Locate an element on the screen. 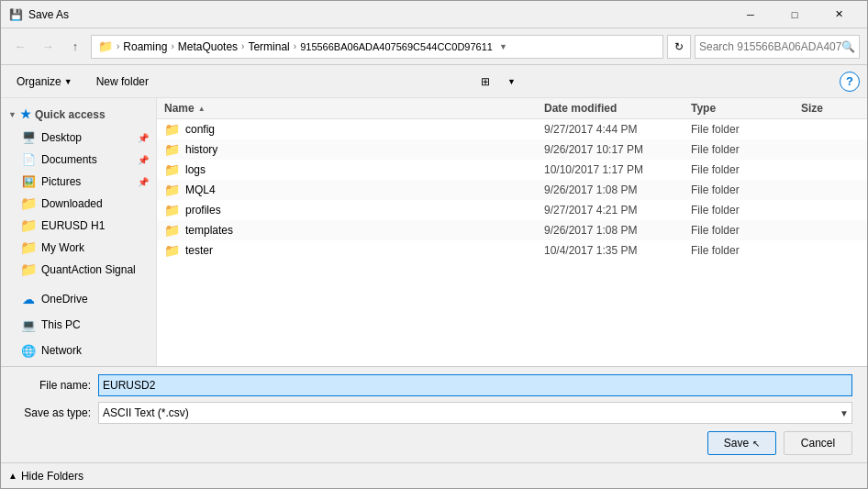  file-name-text: config is located at coordinates (200, 129).